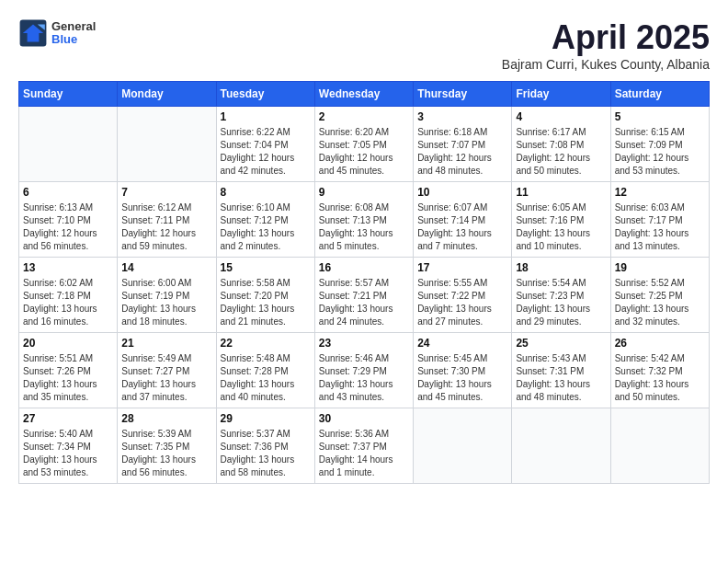 The image size is (728, 563). Describe the element at coordinates (606, 64) in the screenshot. I see `location-subtitle: Bajram Curri, Kukes County, Albania` at that location.